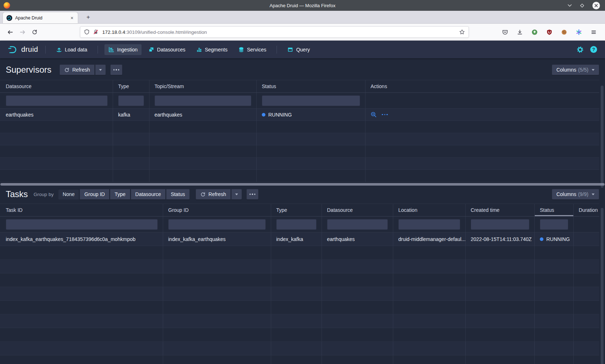 This screenshot has width=605, height=364. Describe the element at coordinates (586, 210) in the screenshot. I see `column-header: Duration` at that location.